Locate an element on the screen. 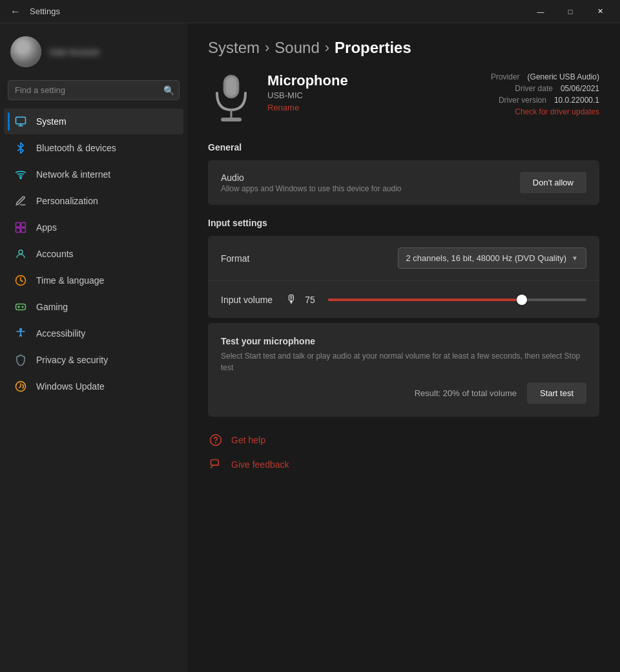 The image size is (620, 672). meta-provider-row: Provider (Generic USB Audio) is located at coordinates (545, 77).